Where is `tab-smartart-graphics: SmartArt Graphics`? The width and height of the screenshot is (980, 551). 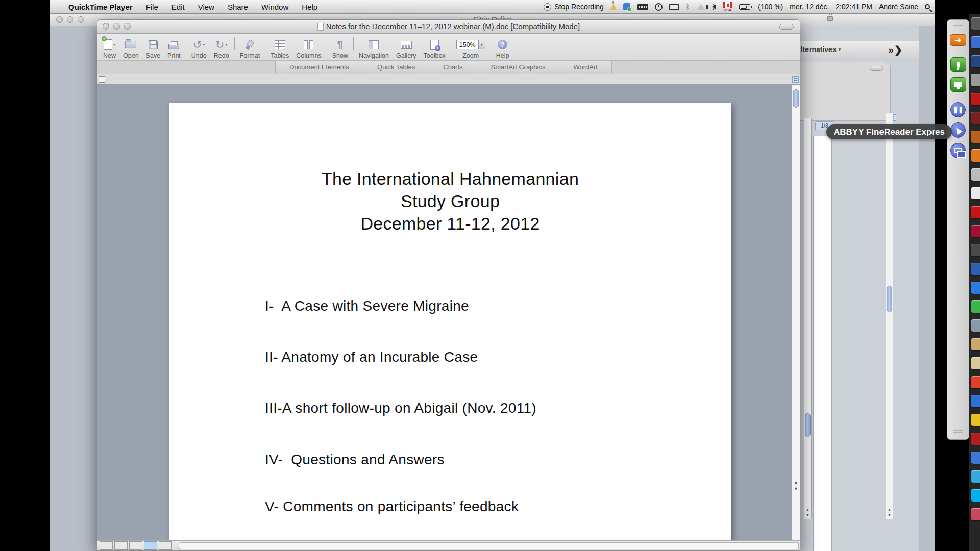 tab-smartart-graphics: SmartArt Graphics is located at coordinates (519, 67).